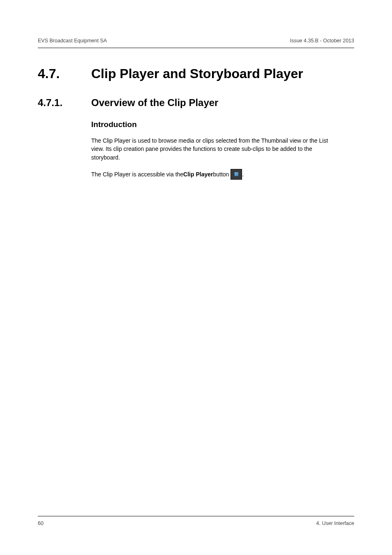  I want to click on paragraph-2: The Clip Player is accessible via the Cl…, so click(210, 174).